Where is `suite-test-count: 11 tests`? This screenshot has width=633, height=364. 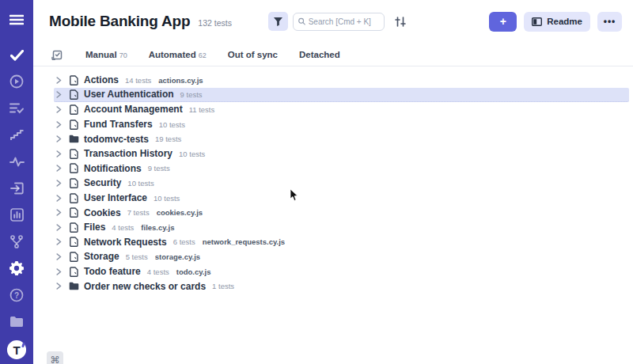
suite-test-count: 11 tests is located at coordinates (203, 109).